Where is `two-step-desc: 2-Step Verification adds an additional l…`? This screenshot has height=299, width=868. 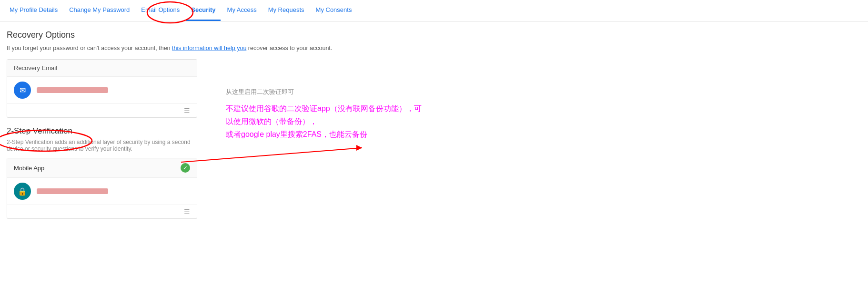 two-step-desc: 2-Step Verification adds an additional l… is located at coordinates (107, 145).